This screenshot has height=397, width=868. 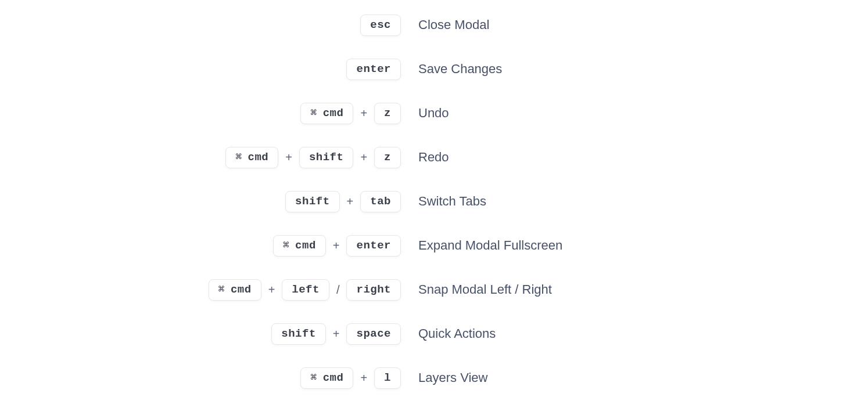 What do you see at coordinates (209, 202) in the screenshot?
I see `shortcut-keys: shift+tab` at bounding box center [209, 202].